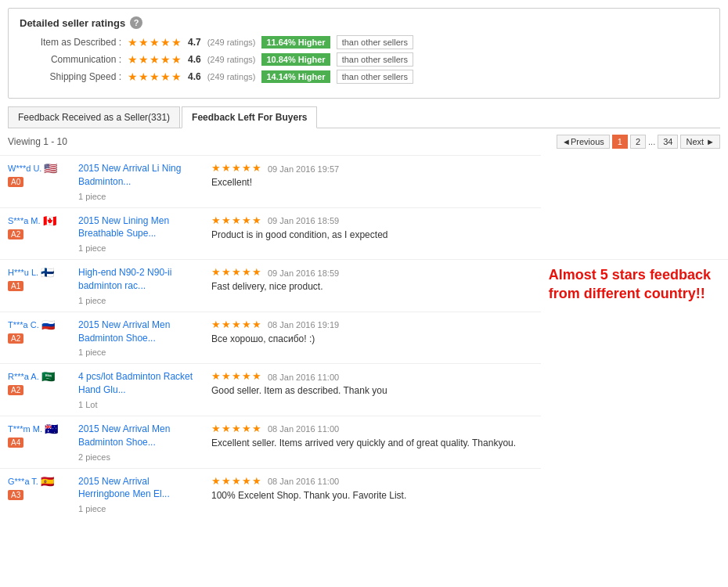 The width and height of the screenshot is (728, 587). Describe the element at coordinates (668, 142) in the screenshot. I see `pagination-page-34: 34` at that location.